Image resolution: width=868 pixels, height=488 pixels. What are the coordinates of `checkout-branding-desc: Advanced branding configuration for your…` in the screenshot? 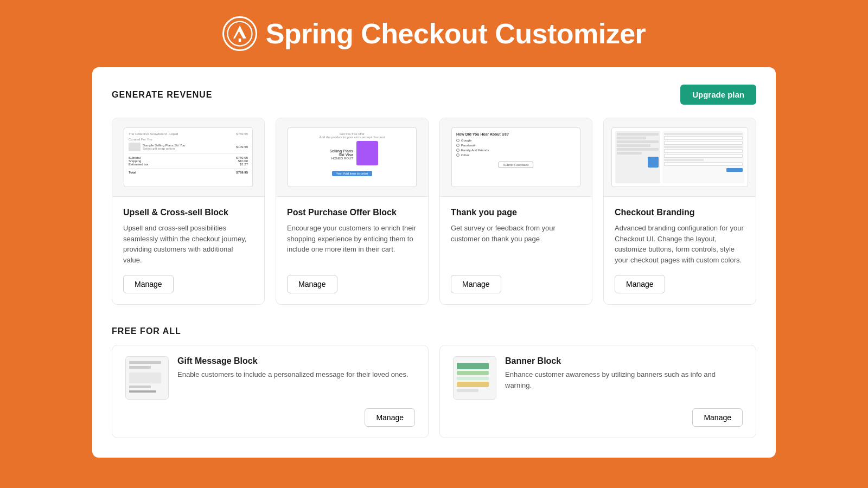 It's located at (680, 244).